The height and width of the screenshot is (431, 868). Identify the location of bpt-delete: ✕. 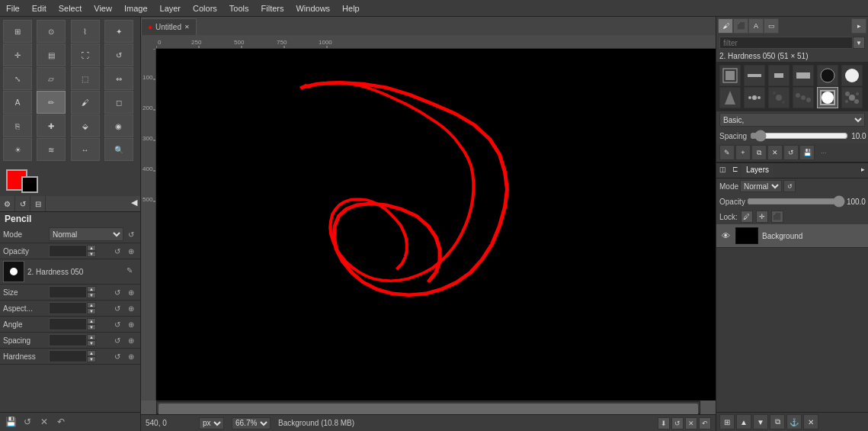
(775, 153).